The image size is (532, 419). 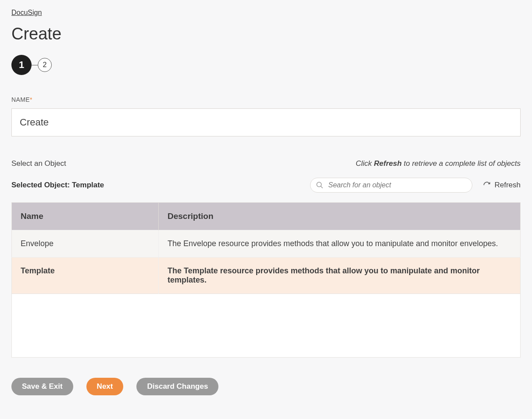 What do you see at coordinates (85, 217) in the screenshot?
I see `col-header-name: Name` at bounding box center [85, 217].